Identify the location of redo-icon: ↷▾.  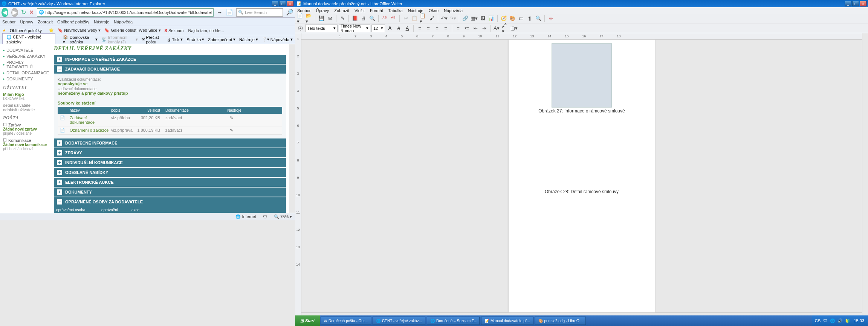
(453, 18).